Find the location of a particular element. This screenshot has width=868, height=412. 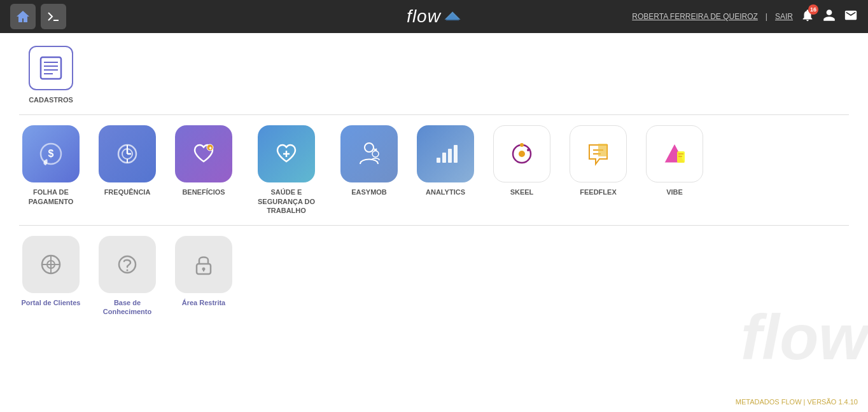

footer: METADADOS FLOW | VERSÃO 1.4.10 is located at coordinates (797, 402).